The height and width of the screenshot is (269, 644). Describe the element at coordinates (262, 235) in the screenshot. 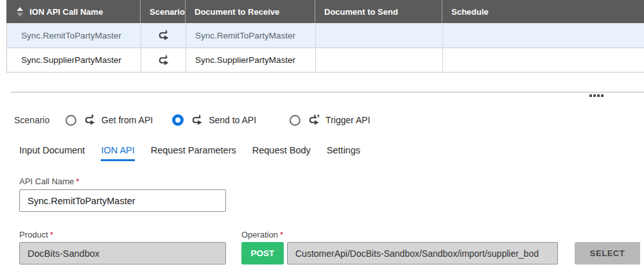

I see `operation-label: Operation*` at that location.